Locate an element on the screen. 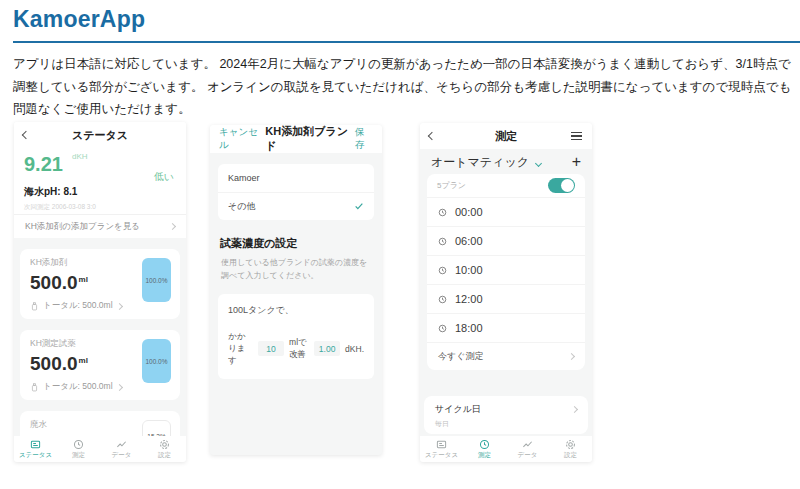 Image resolution: width=800 pixels, height=489 pixels. dkh-reading: 9.21dKH 低い is located at coordinates (100, 162).